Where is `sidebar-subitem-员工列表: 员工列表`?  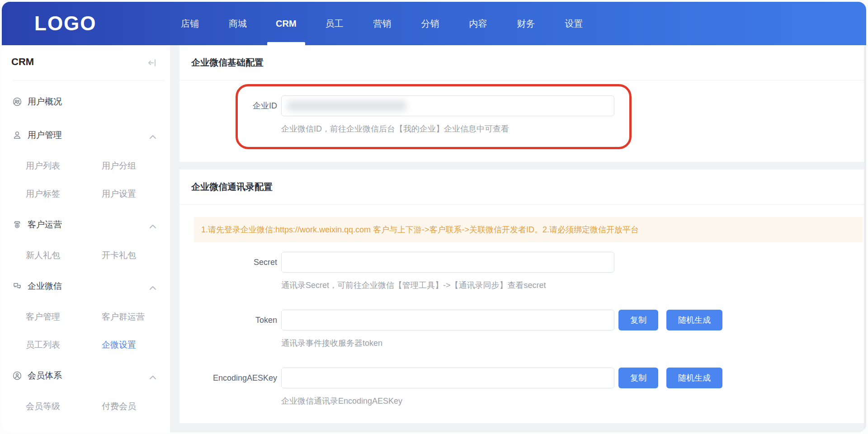
sidebar-subitem-员工列表: 员工列表 is located at coordinates (64, 345).